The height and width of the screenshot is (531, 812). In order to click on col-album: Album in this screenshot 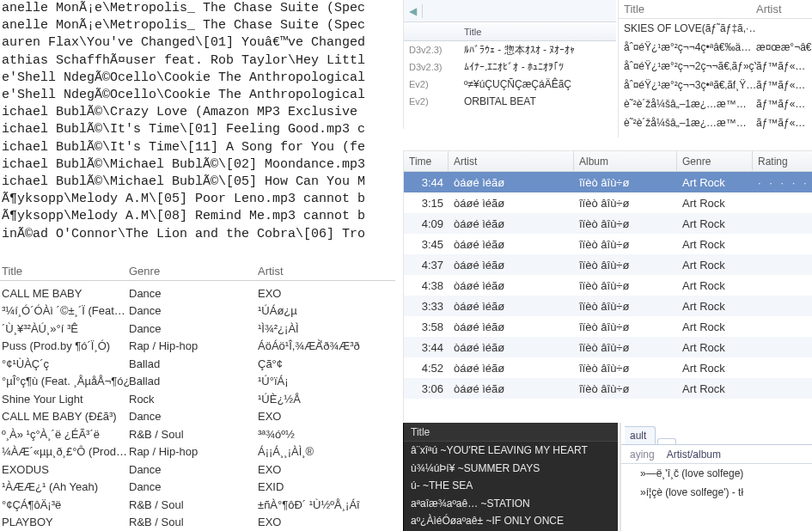, I will do `click(626, 162)`.